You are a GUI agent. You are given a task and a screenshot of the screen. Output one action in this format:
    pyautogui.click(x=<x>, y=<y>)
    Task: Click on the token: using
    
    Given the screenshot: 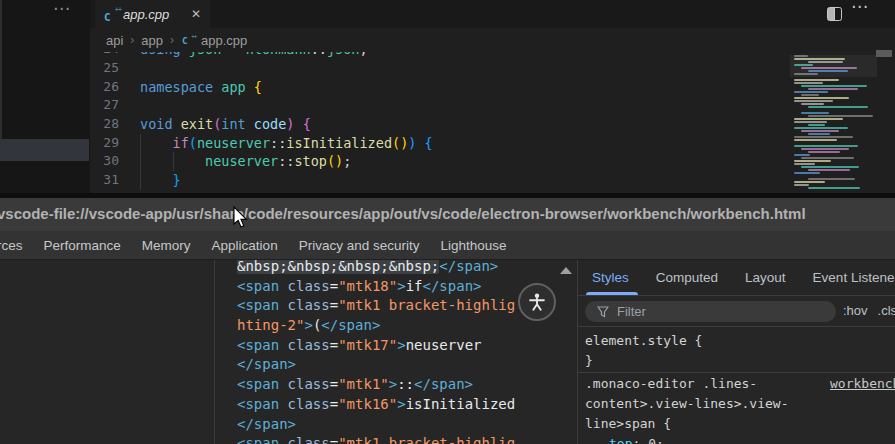 What is the action you would take?
    pyautogui.click(x=160, y=54)
    